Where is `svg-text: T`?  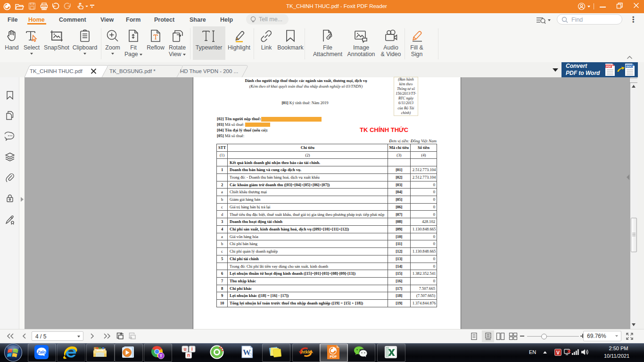
svg-text: T is located at coordinates (161, 355).